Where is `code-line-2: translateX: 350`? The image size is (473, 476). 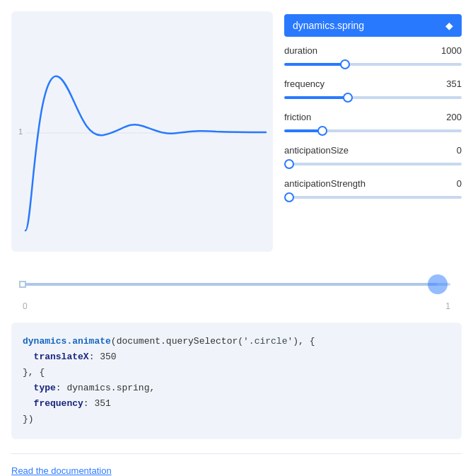
code-line-2: translateX: 350 is located at coordinates (236, 357).